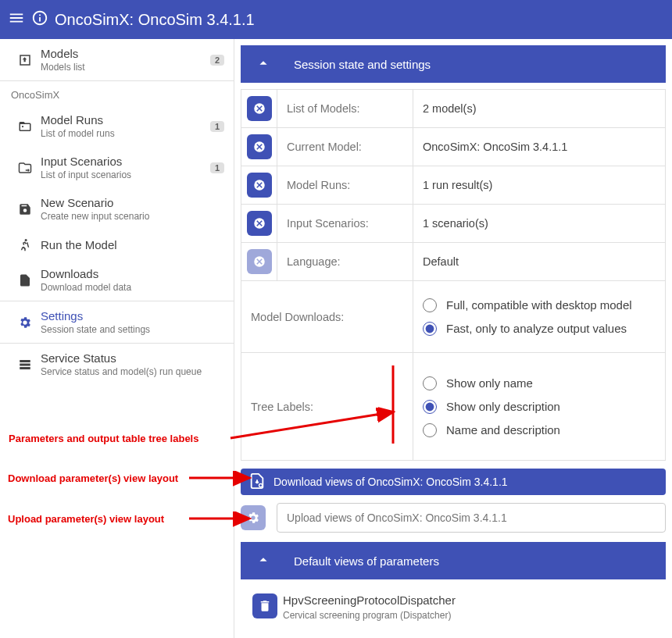 The height and width of the screenshot is (638, 672). Describe the element at coordinates (117, 209) in the screenshot. I see `sidebar-item-new-scenario: New ScenarioCreate new input scenario` at that location.